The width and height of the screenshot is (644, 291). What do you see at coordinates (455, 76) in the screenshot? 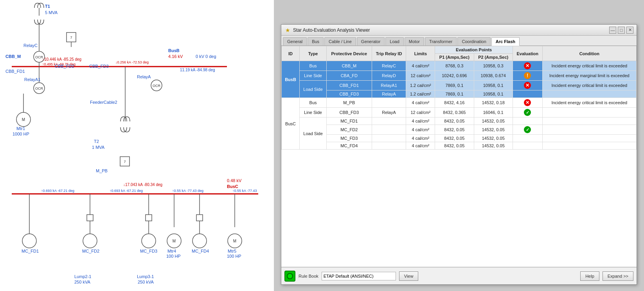
I see `row-p1: 10242, 0.696` at bounding box center [455, 76].